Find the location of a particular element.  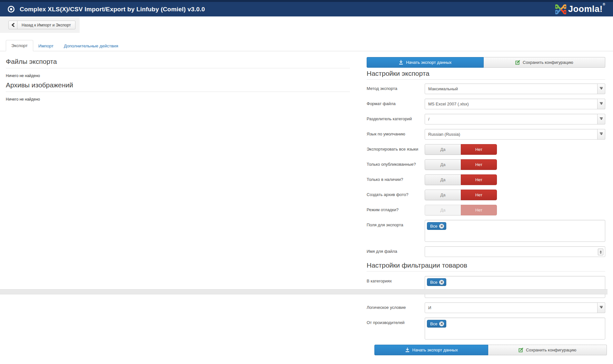

empty-text-export-files: Ничего не найдено is located at coordinates (178, 76).